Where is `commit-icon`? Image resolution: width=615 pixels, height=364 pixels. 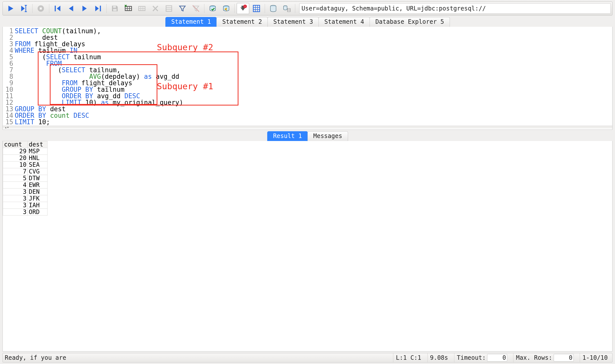
commit-icon is located at coordinates (213, 8).